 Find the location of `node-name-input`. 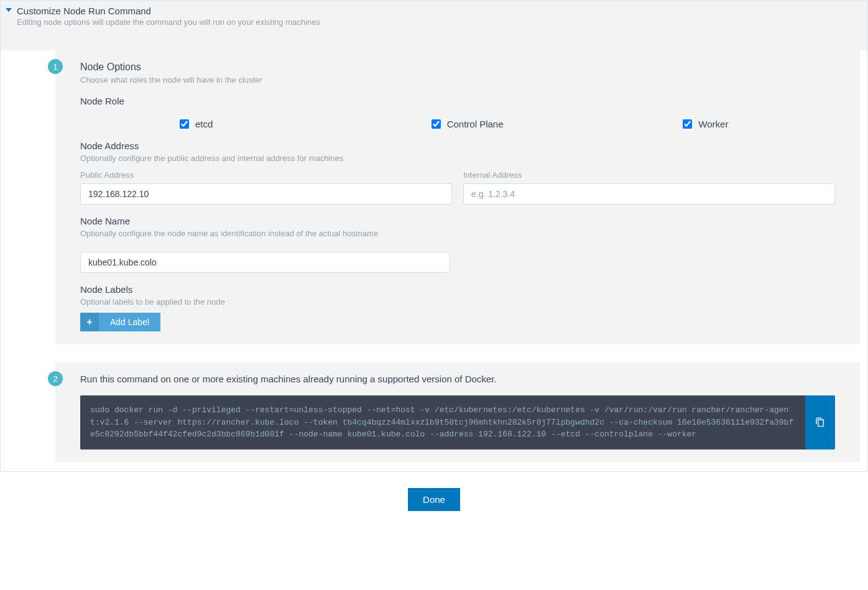

node-name-input is located at coordinates (265, 262).